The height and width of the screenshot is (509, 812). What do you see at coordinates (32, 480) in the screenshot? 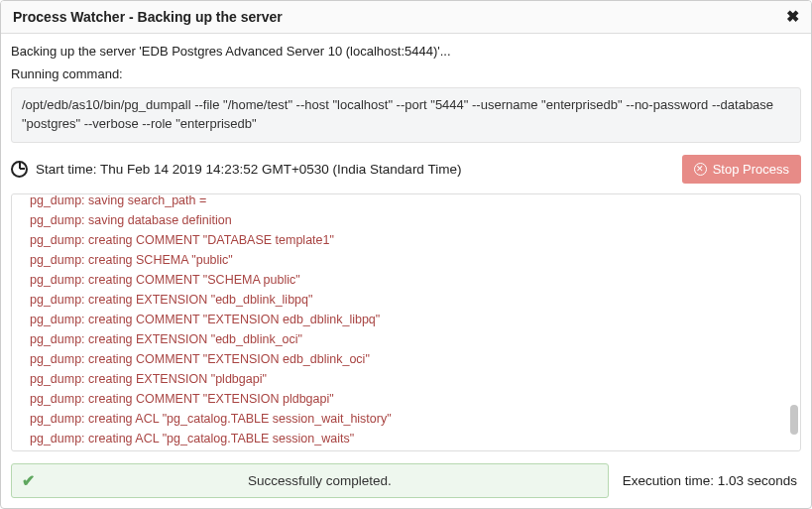
I see `check-icon: ✔` at bounding box center [32, 480].